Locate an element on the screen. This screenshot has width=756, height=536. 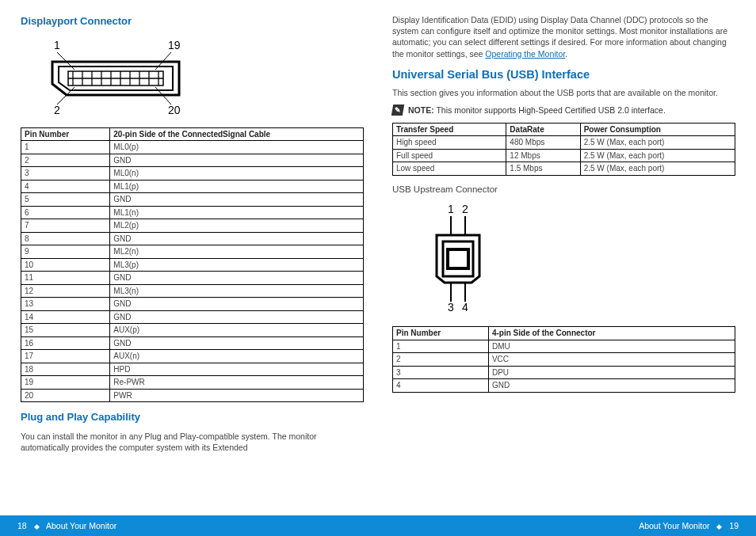
usb-note: ✎ NOTE: This monitor supports High-Speed… is located at coordinates (564, 110).